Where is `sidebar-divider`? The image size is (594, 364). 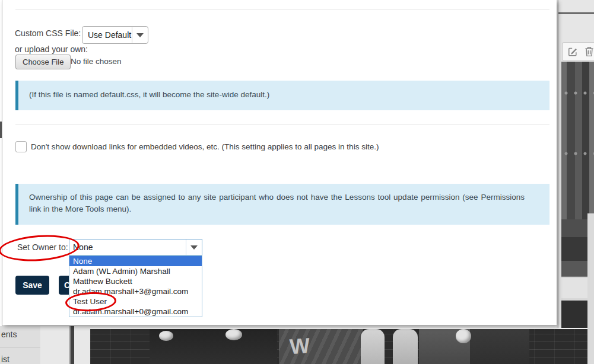 sidebar-divider is located at coordinates (20, 347).